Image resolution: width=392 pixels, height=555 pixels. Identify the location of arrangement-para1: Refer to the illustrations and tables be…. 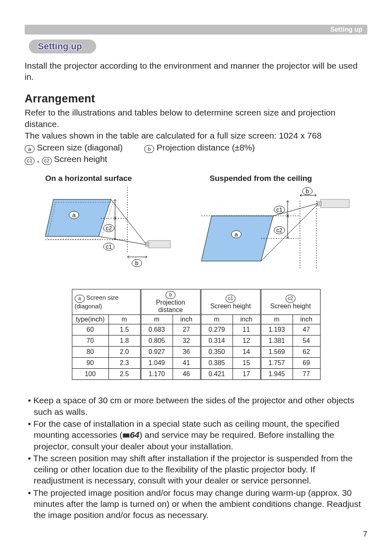
(196, 118).